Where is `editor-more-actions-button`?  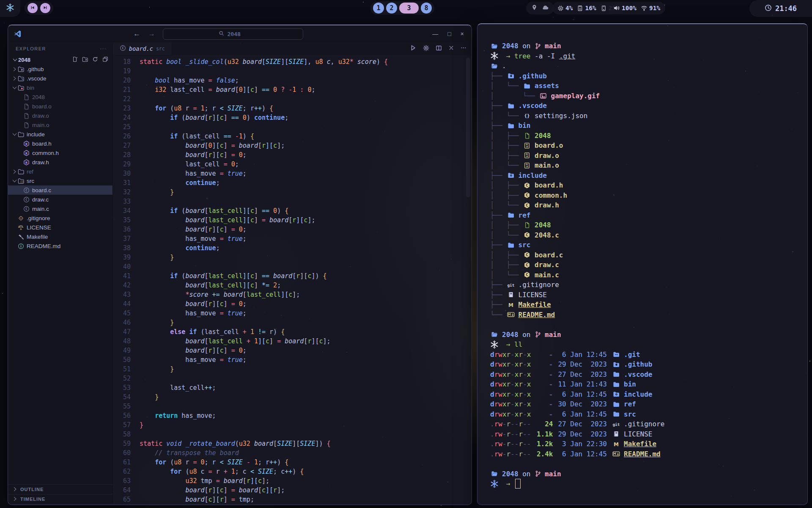 editor-more-actions-button is located at coordinates (464, 49).